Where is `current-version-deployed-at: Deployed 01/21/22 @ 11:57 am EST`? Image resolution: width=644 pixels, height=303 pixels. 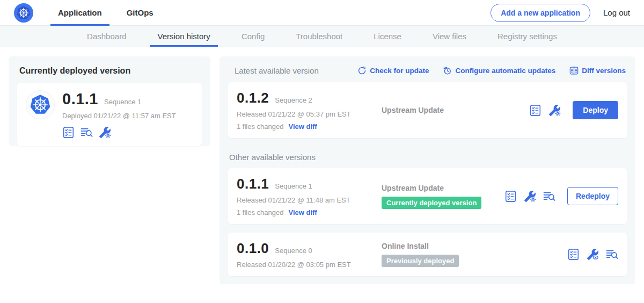
current-version-deployed-at: Deployed 01/21/22 @ 11:57 am EST is located at coordinates (119, 116).